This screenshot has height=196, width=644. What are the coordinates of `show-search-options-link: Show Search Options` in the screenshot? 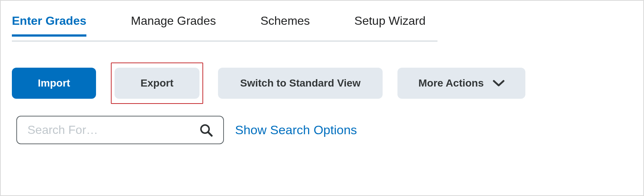 It's located at (296, 130).